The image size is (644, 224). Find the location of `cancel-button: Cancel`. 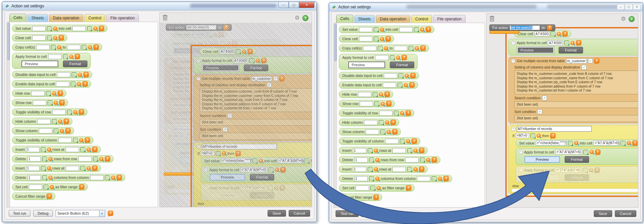

cancel-button: Cancel is located at coordinates (299, 213).